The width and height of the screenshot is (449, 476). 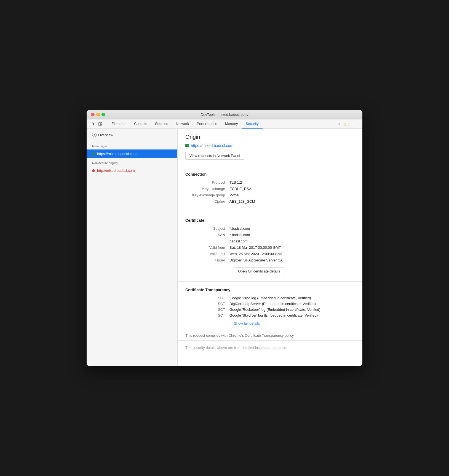 I want to click on menu-dots-icon: ⋮, so click(x=355, y=124).